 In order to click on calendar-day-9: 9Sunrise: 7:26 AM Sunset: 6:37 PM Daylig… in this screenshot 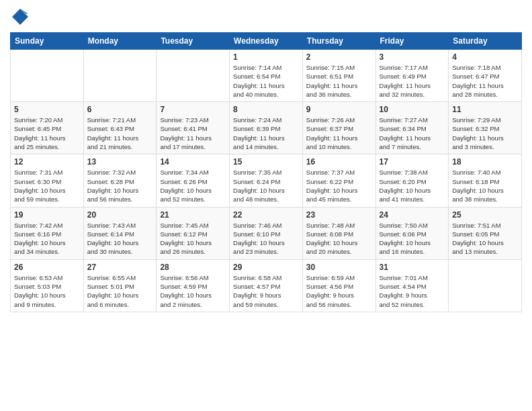, I will do `click(339, 128)`.